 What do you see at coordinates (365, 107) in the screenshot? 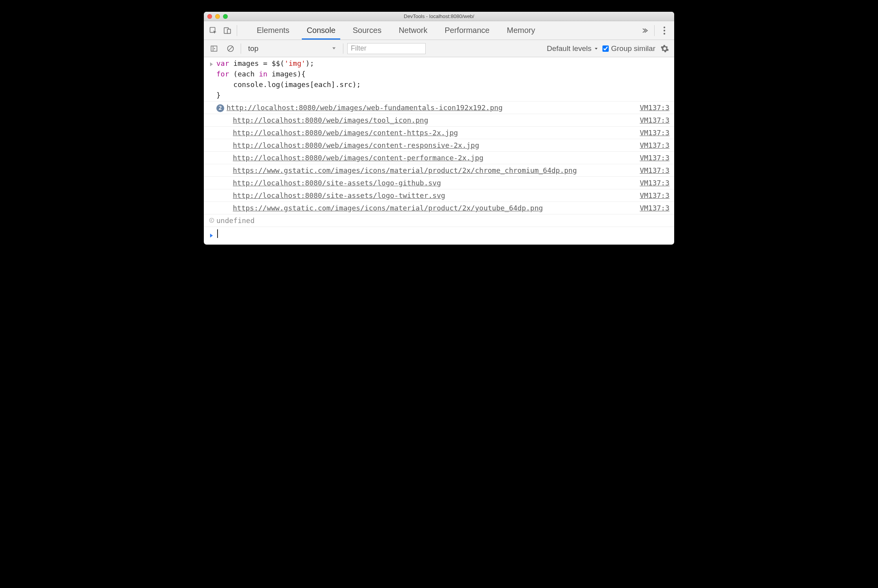
I see `log-url-link: http://localhost:8080/web/images/web-fun…` at bounding box center [365, 107].